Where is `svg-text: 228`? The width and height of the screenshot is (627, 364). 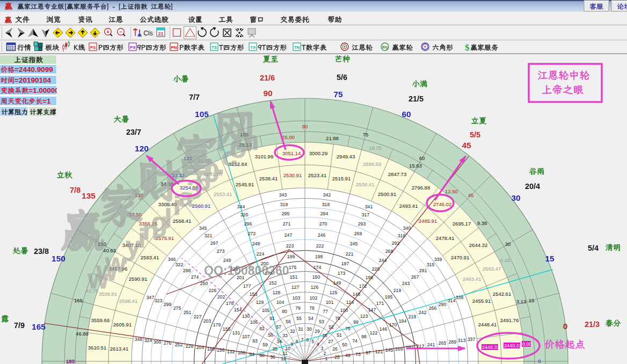 svg-text: 228 is located at coordinates (190, 346).